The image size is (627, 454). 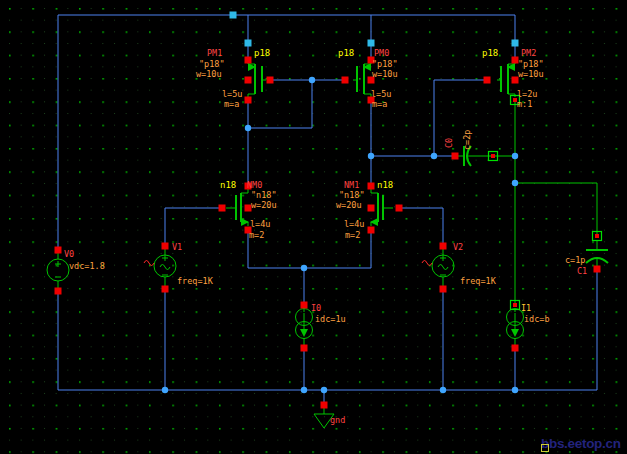 I want to click on instance-label: V1, so click(x=177, y=247).